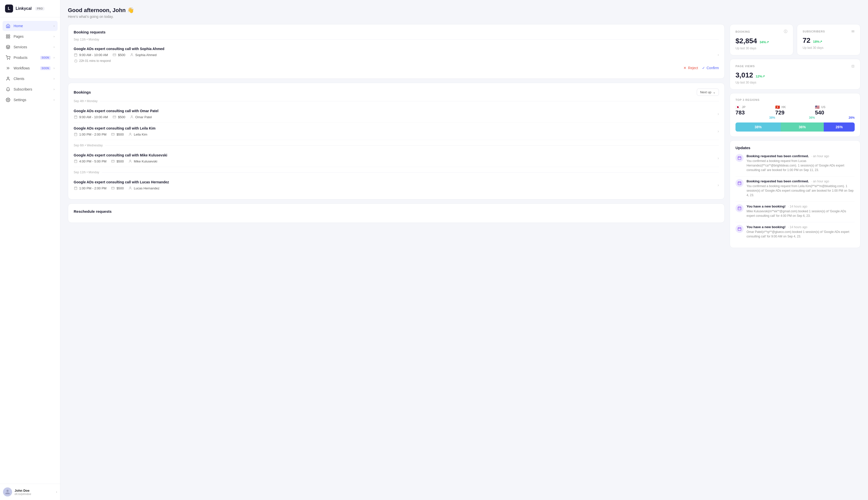  I want to click on booking-arrow-icon: ›, so click(718, 55).